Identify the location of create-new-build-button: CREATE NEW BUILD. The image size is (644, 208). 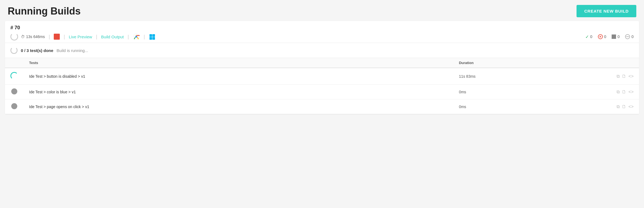
(606, 11).